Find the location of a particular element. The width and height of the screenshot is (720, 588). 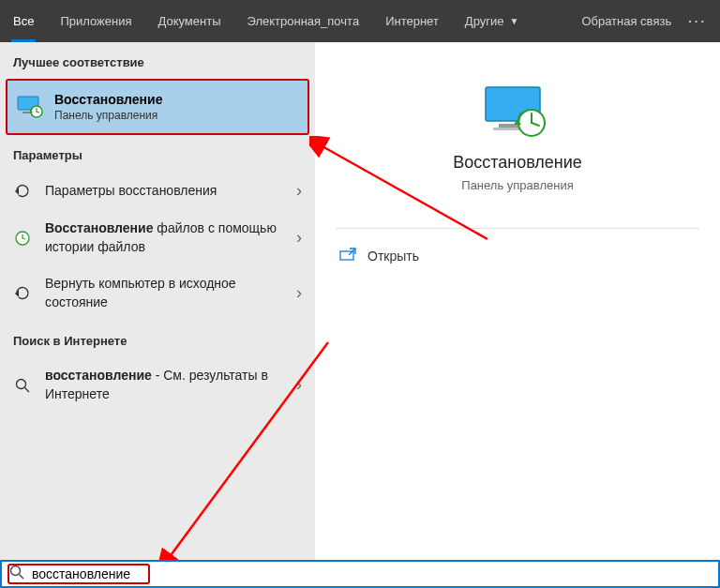

feedback-link: Обратная связь is located at coordinates (626, 21).